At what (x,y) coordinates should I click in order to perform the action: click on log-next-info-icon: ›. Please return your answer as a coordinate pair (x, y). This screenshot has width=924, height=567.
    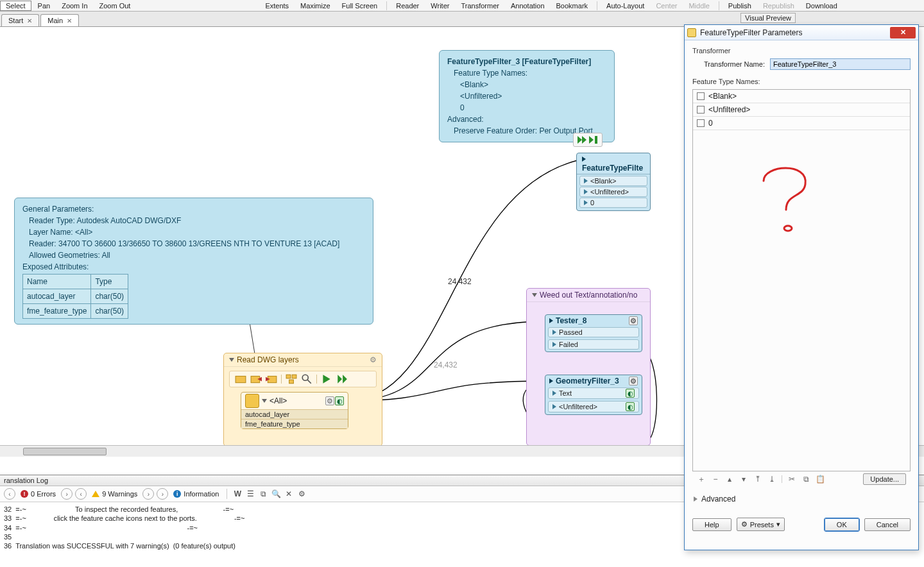
    Looking at the image, I should click on (162, 494).